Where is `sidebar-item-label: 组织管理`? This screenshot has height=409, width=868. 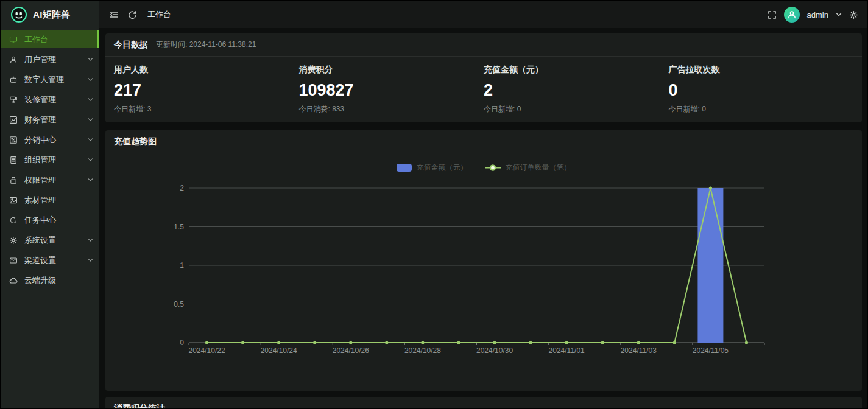 sidebar-item-label: 组织管理 is located at coordinates (40, 160).